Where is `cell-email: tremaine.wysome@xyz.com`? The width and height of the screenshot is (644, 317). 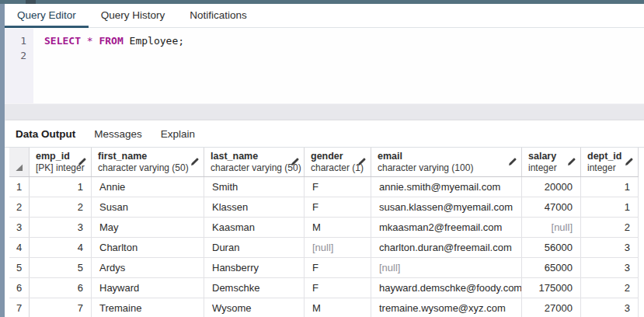 cell-email: tremaine.wysome@xyz.com is located at coordinates (447, 308).